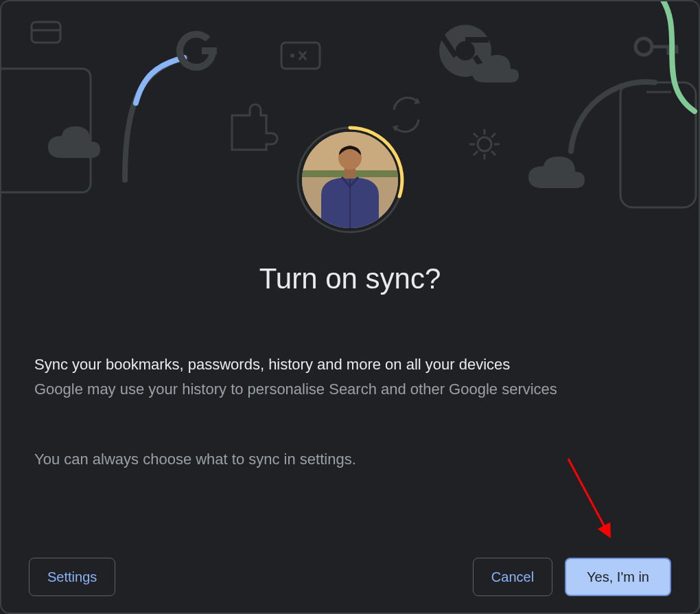 The image size is (700, 614). Describe the element at coordinates (350, 279) in the screenshot. I see `dialog-title: Turn on sync?` at that location.